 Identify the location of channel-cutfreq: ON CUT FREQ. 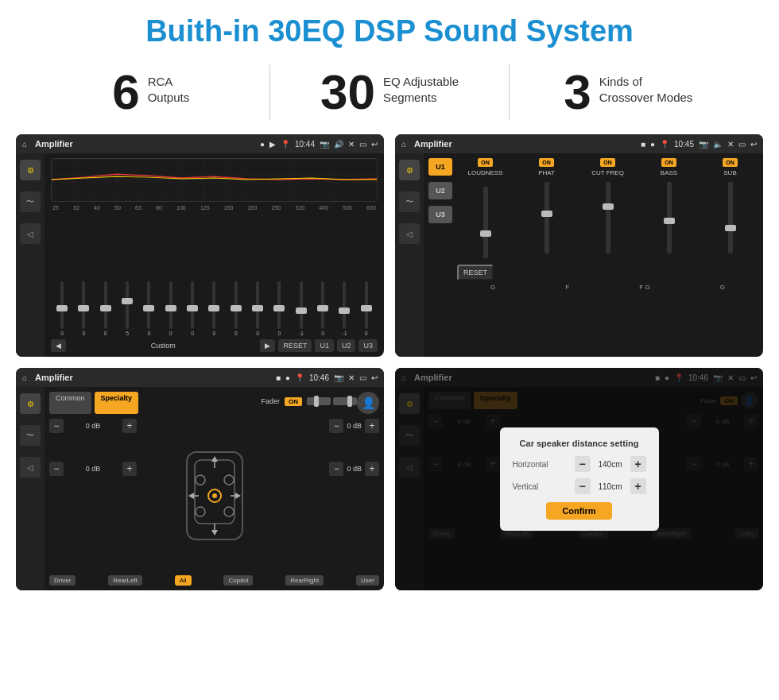
(607, 208).